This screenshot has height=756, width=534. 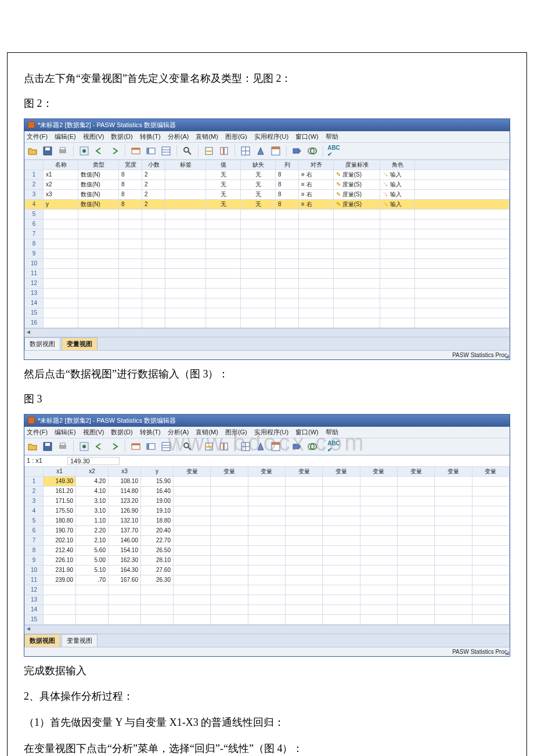 I want to click on column-header: 类型, so click(x=99, y=165).